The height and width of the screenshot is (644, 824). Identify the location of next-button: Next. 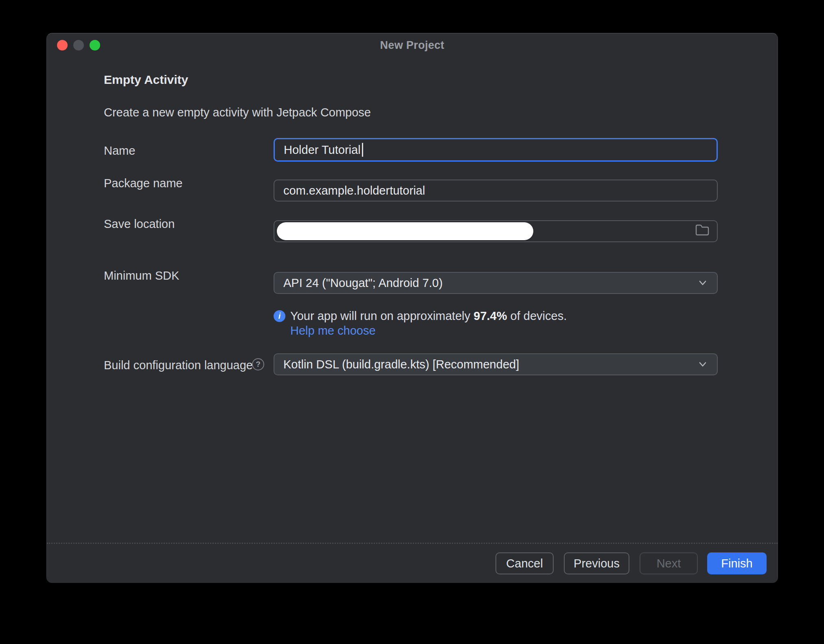
(668, 563).